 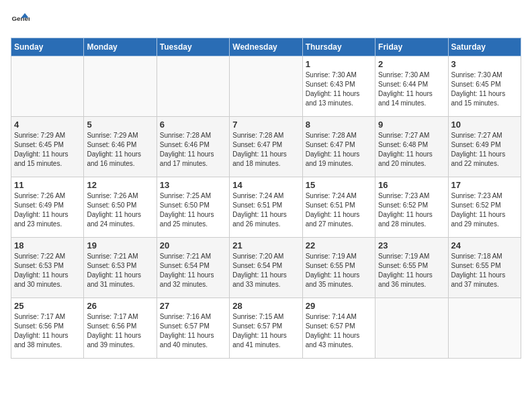 I want to click on day-number: 18, so click(x=47, y=246).